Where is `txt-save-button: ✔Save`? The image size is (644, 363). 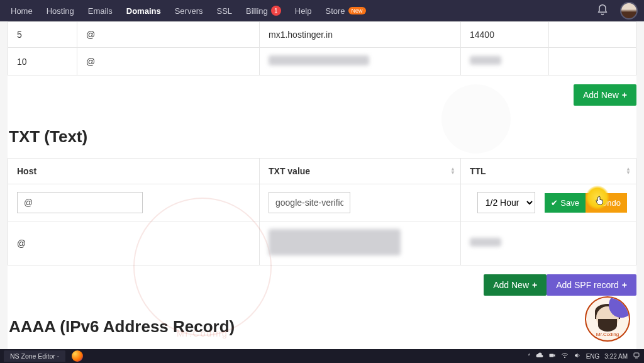 txt-save-button: ✔Save is located at coordinates (565, 203).